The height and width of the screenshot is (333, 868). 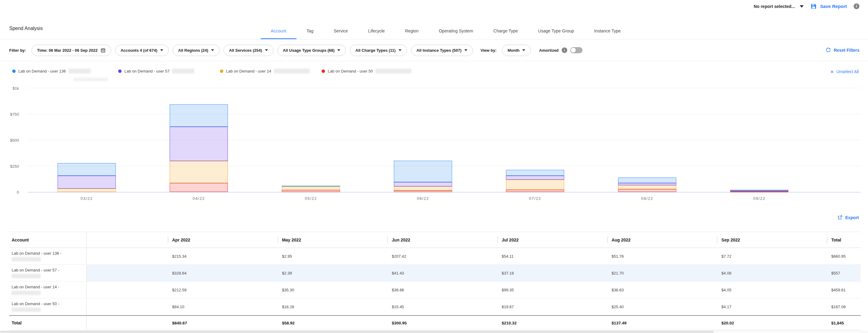 I want to click on tab-charge-type: Charge Type, so click(x=505, y=31).